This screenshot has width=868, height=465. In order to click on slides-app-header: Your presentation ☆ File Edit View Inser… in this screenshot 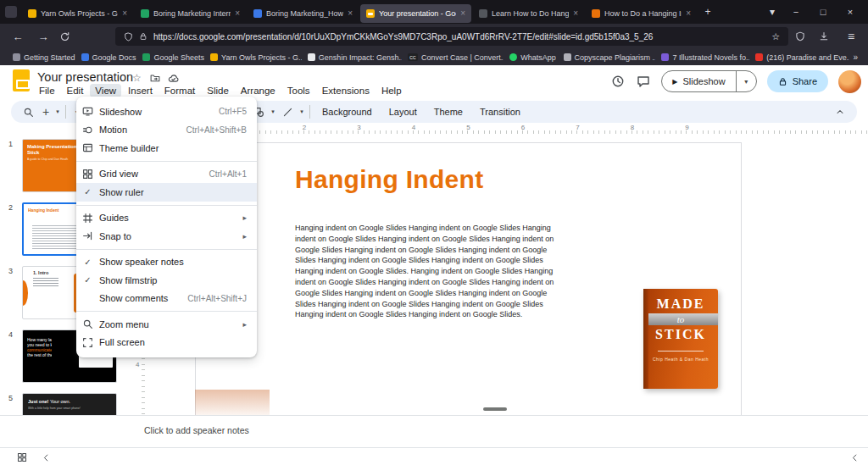, I will do `click(434, 83)`.